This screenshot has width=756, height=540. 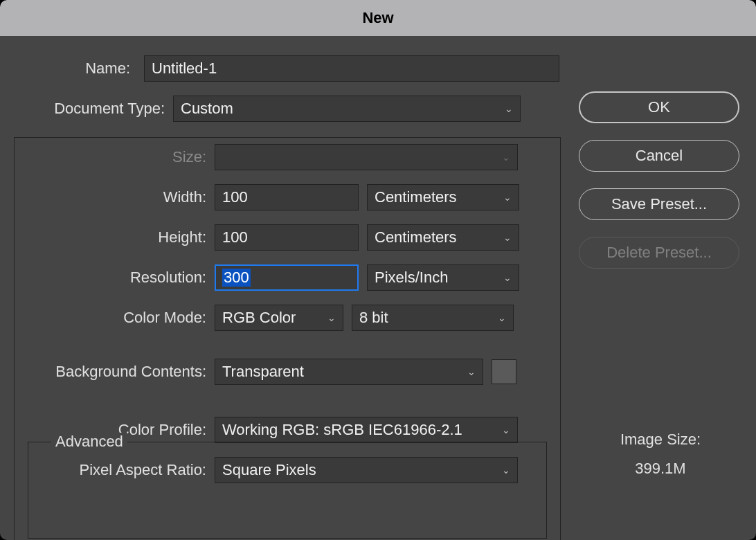 What do you see at coordinates (378, 318) in the screenshot?
I see `row-color-mode: Color Mode: RGB Color ⌄ 8 bit ⌄` at bounding box center [378, 318].